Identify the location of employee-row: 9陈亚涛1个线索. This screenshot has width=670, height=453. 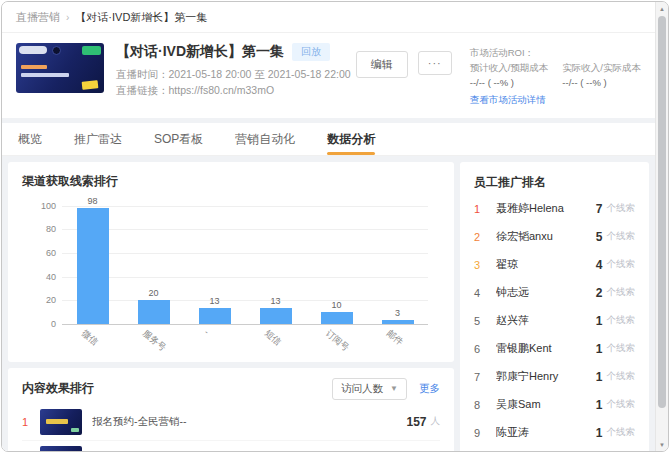
(554, 433).